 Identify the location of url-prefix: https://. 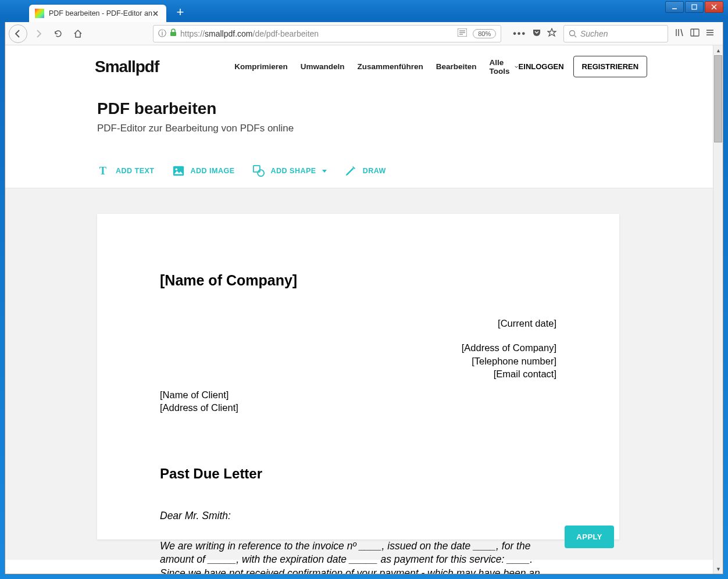
(192, 34).